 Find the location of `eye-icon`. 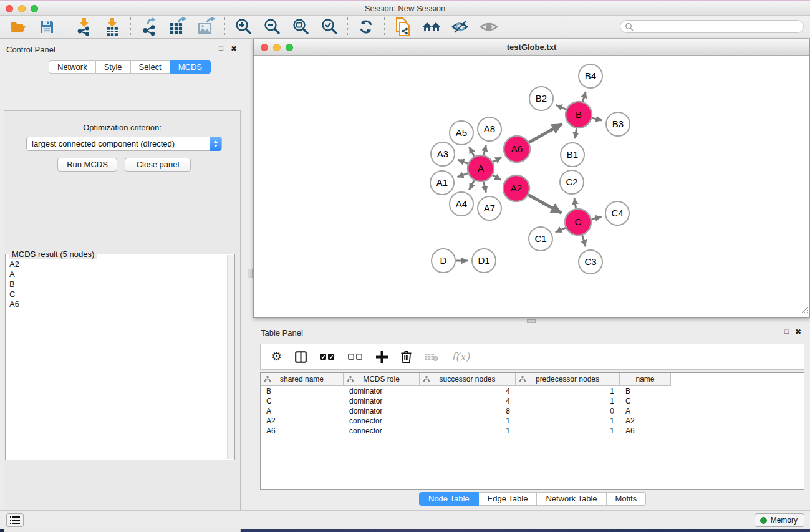

eye-icon is located at coordinates (489, 27).